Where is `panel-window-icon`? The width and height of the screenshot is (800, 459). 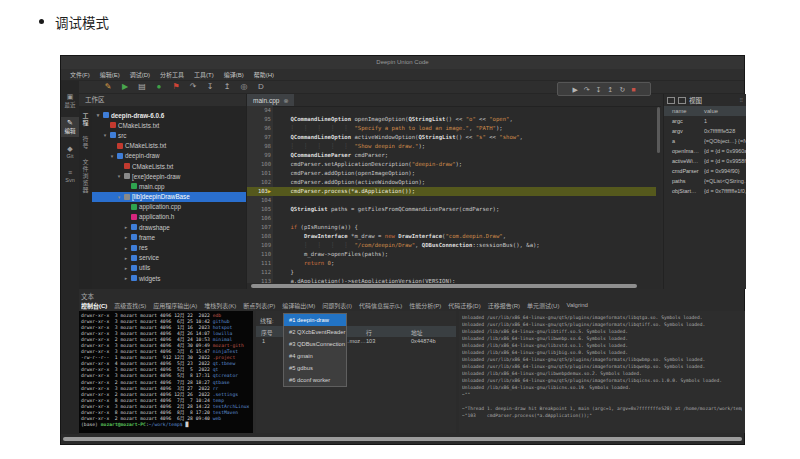
panel-window-icon is located at coordinates (671, 100).